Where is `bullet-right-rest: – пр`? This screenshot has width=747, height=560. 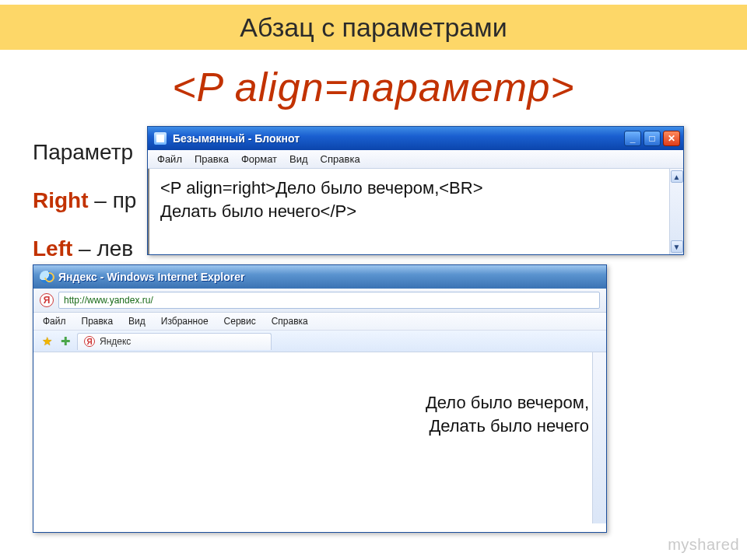
bullet-right-rest: – пр is located at coordinates (113, 201).